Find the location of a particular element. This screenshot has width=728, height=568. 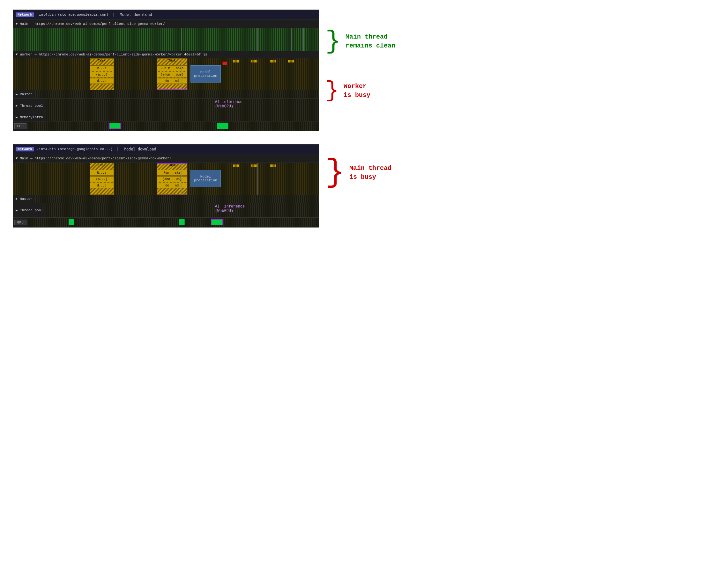

a-label-1: (a...) is located at coordinates (102, 75).